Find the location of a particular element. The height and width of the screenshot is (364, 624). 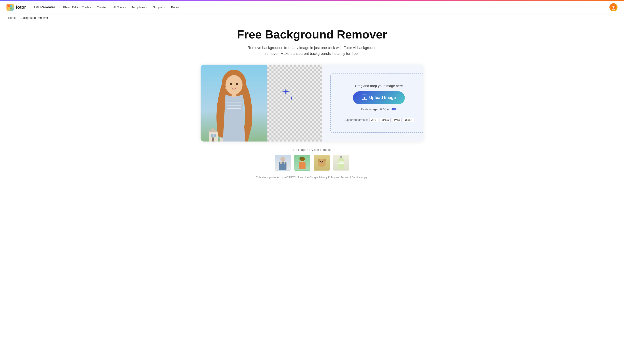

nav-support: Support ▾ is located at coordinates (159, 7).